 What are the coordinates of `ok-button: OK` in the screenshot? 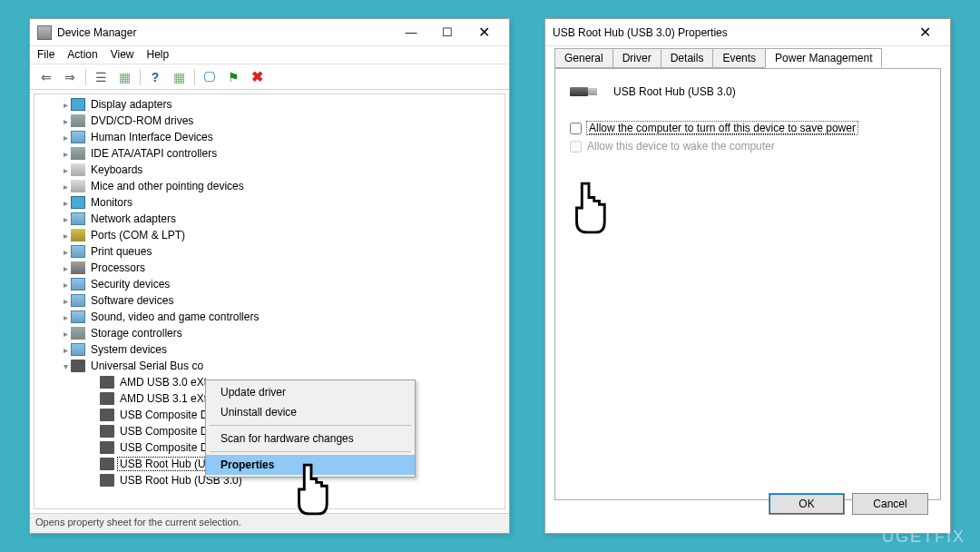 It's located at (807, 504).